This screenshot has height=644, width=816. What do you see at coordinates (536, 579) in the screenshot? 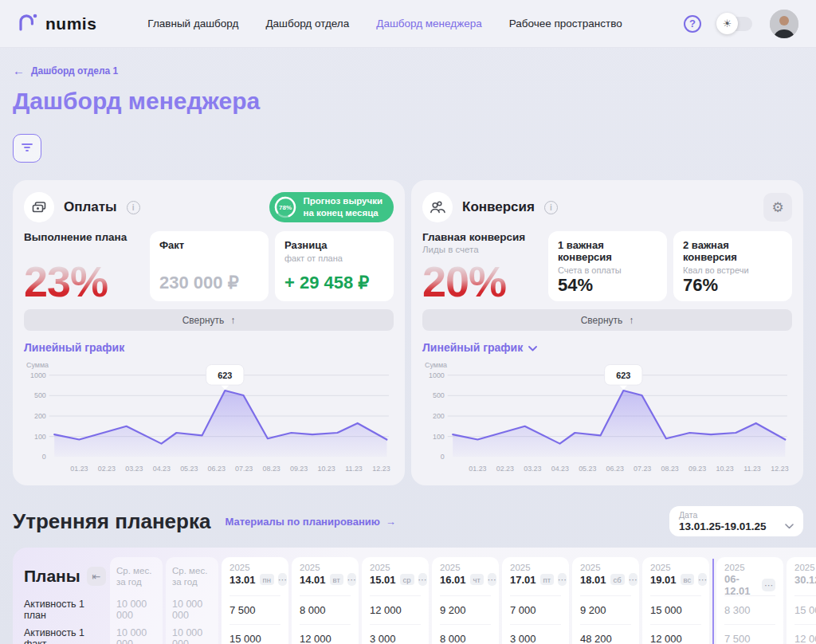
I see `column-date-row: 17.01пт⋯` at bounding box center [536, 579].